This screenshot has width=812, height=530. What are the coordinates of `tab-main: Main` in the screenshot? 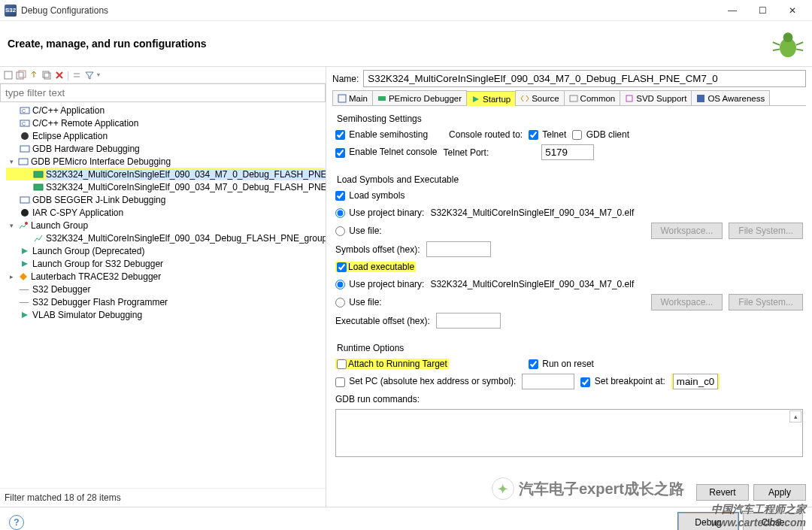 It's located at (353, 98).